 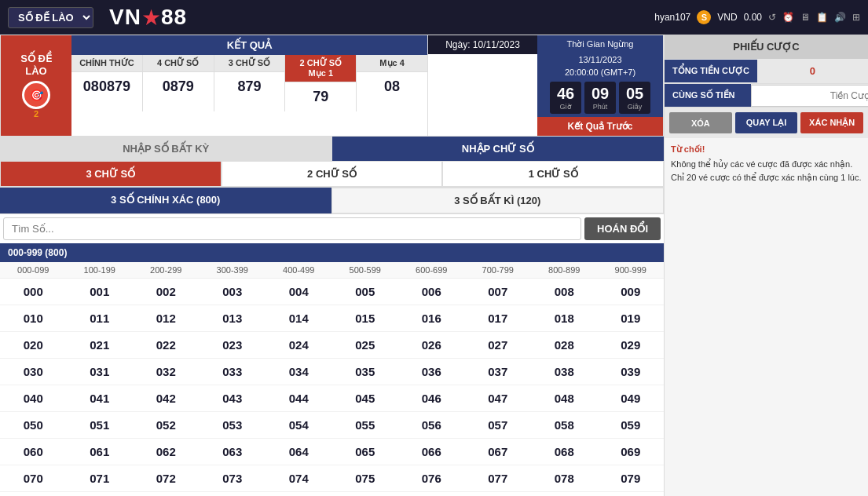 What do you see at coordinates (101, 494) in the screenshot?
I see `number-cell: 081` at bounding box center [101, 494].